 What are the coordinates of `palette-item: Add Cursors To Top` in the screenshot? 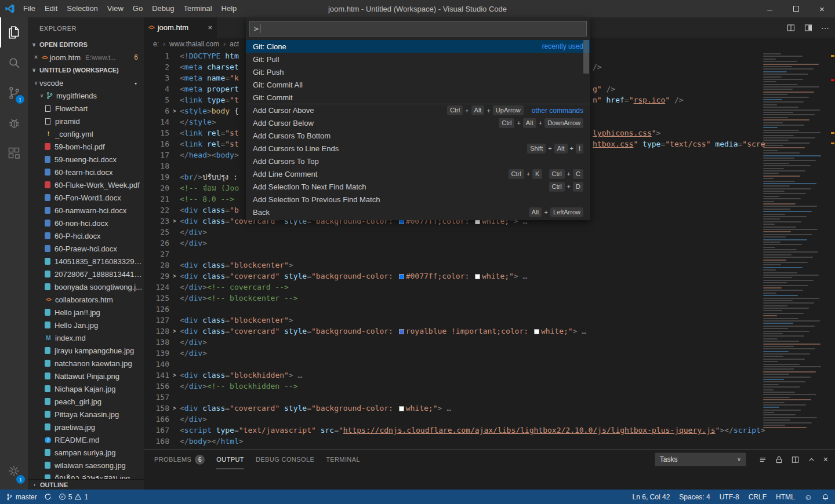 It's located at (418, 161).